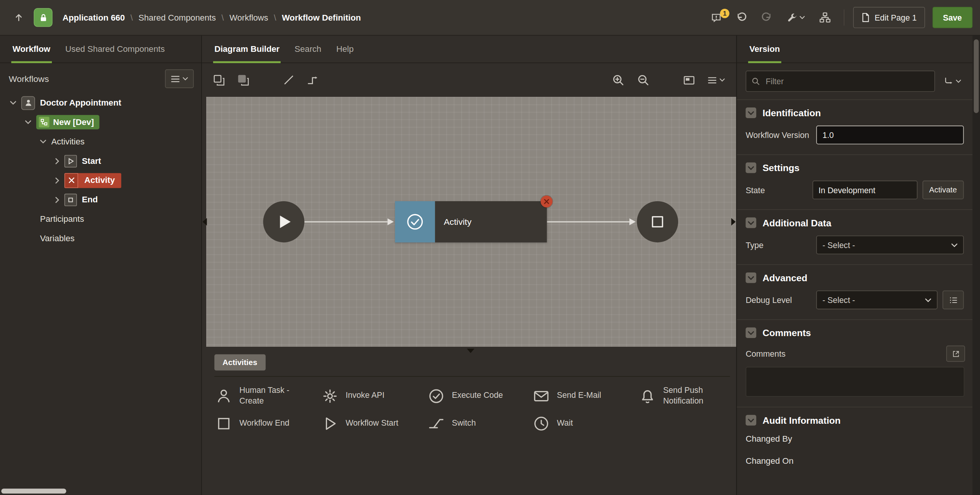 This screenshot has width=980, height=495. I want to click on human-task-icon, so click(223, 396).